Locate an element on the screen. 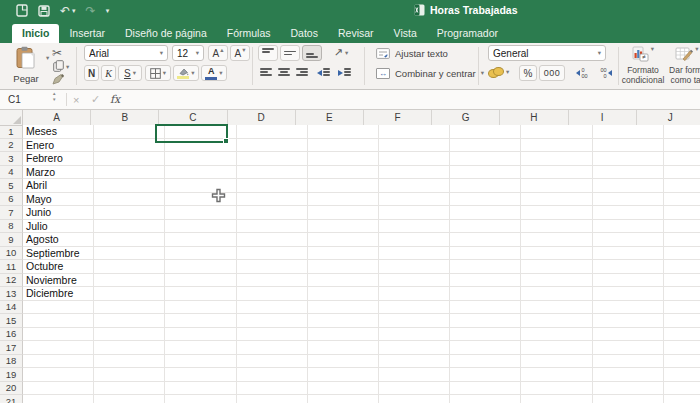 The width and height of the screenshot is (700, 403). cell-I13 is located at coordinates (628, 294).